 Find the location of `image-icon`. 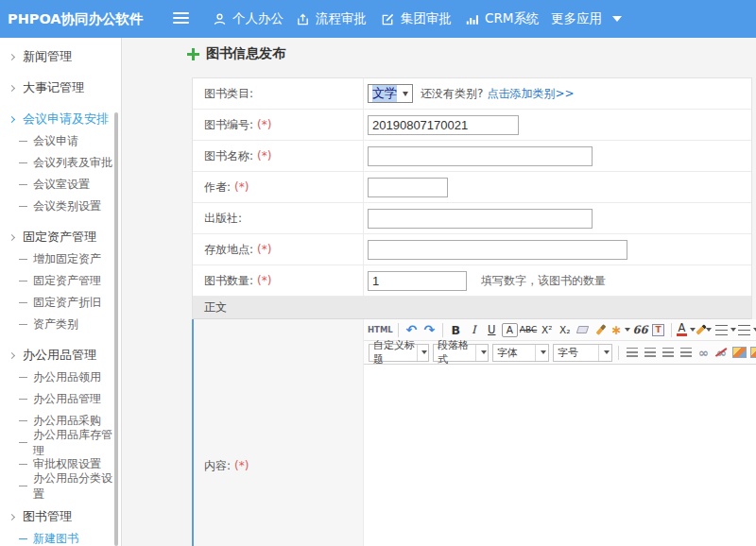

image-icon is located at coordinates (739, 352).